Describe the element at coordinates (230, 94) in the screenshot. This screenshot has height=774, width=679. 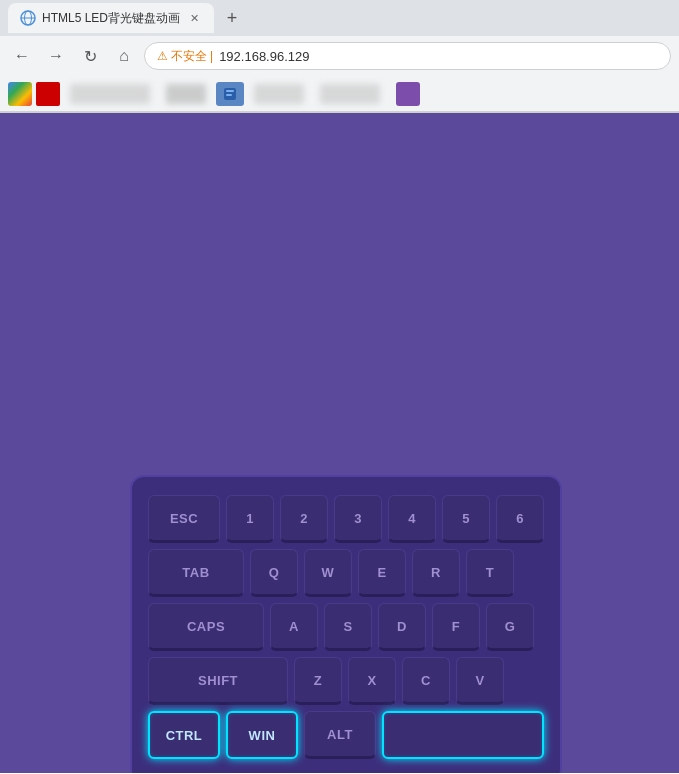
I see `bookmark-icon-blue` at that location.